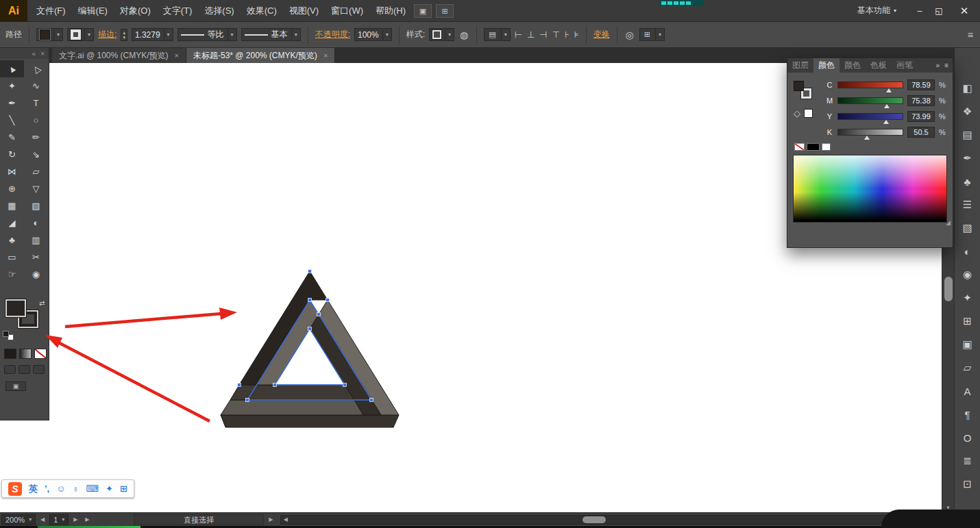  I want to click on previous-artboard-icon: ◀, so click(42, 519).